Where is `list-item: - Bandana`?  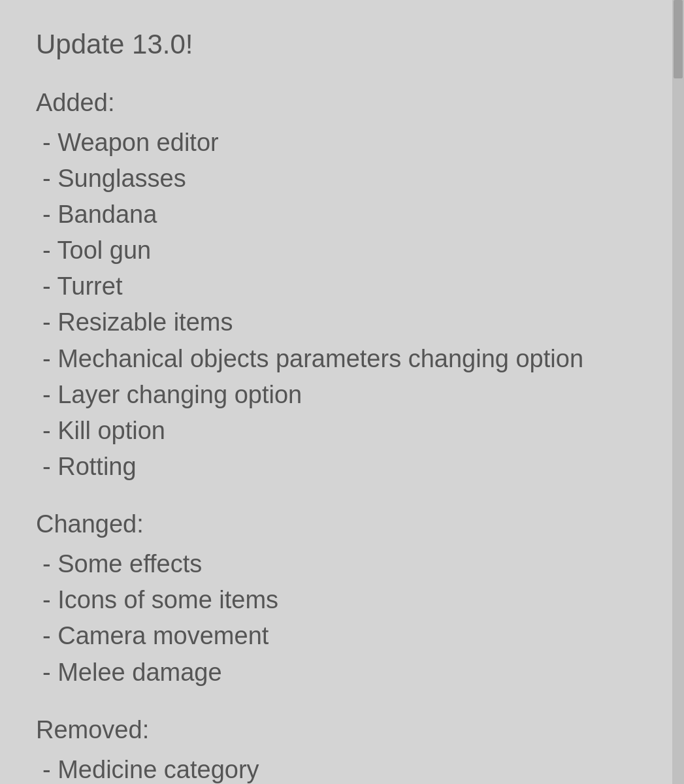
list-item: - Bandana is located at coordinates (342, 214).